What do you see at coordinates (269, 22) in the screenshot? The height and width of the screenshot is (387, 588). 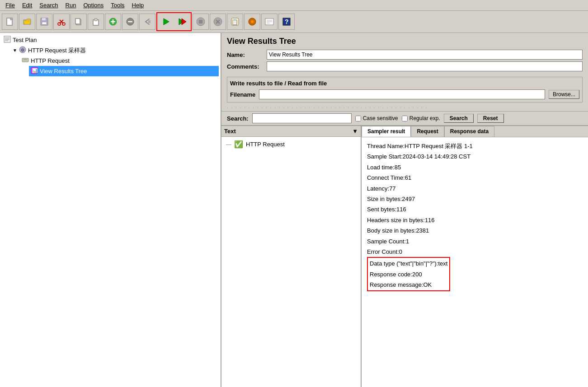 I see `results-button` at bounding box center [269, 22].